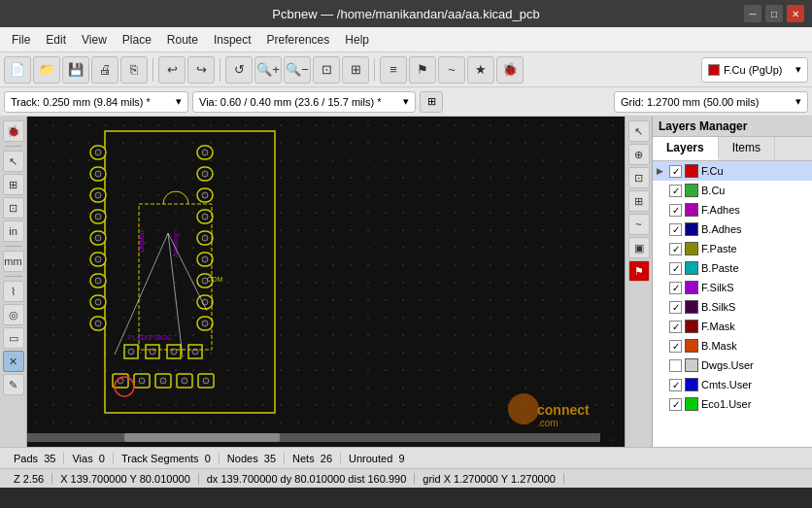  What do you see at coordinates (639, 201) in the screenshot?
I see `show-pad-nums-button: ⊞` at bounding box center [639, 201].